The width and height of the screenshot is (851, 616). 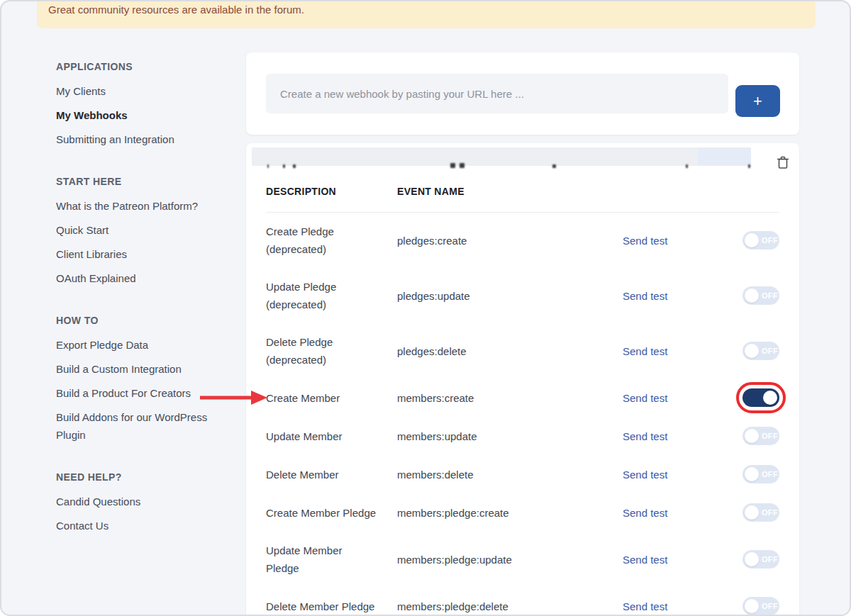 I want to click on event-description: Create Member, so click(x=332, y=398).